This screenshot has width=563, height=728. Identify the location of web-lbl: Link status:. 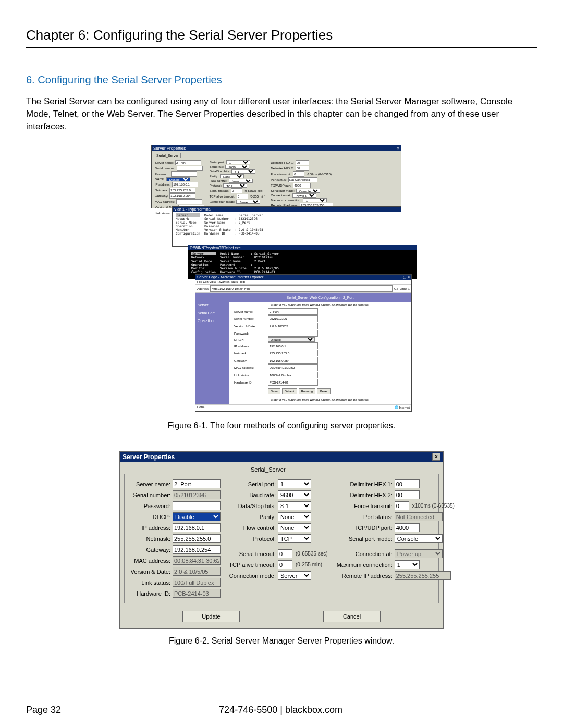
(250, 375).